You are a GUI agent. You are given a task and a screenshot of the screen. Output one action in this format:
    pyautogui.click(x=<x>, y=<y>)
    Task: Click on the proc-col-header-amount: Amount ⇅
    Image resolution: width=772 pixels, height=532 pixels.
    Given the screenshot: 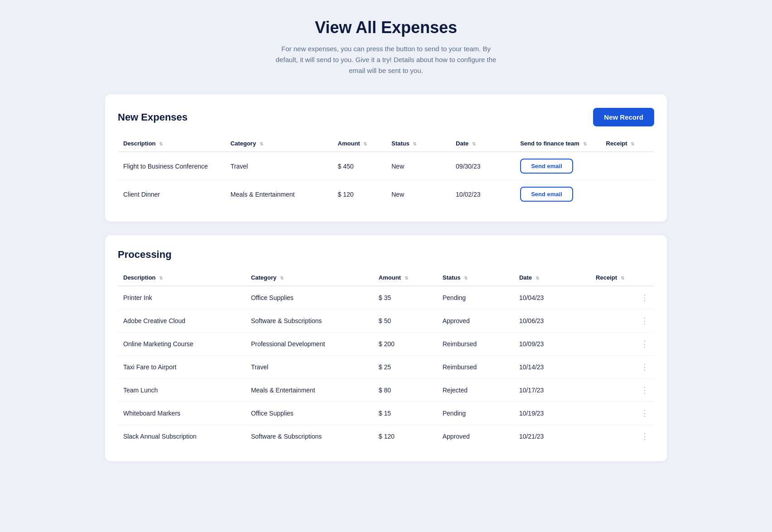 What is the action you would take?
    pyautogui.click(x=405, y=278)
    